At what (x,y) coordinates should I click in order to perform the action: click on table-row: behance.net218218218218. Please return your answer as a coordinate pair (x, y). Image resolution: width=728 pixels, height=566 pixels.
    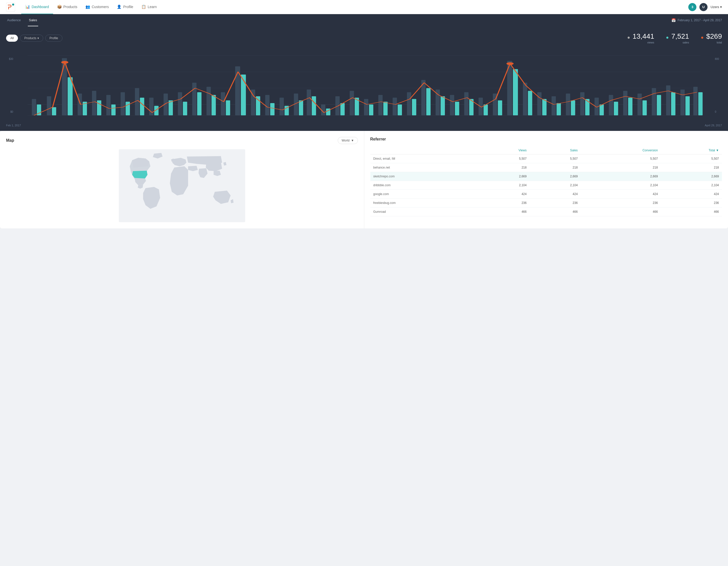
    Looking at the image, I should click on (546, 168).